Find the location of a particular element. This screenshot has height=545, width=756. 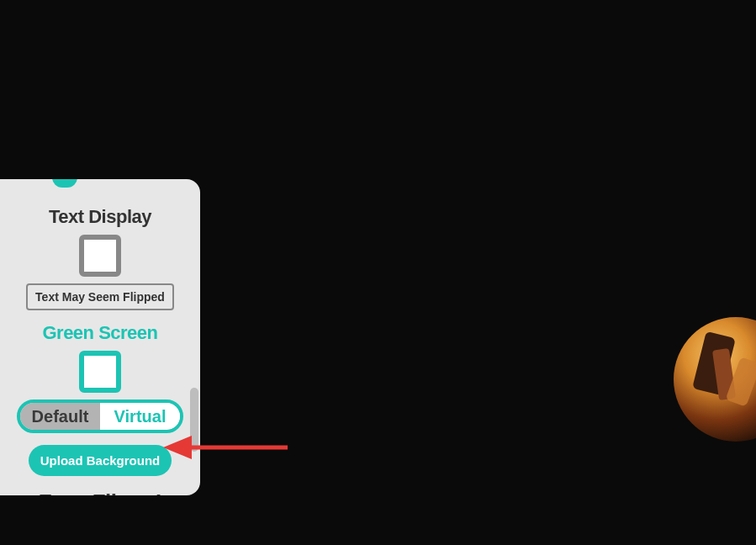

user-avatar is located at coordinates (715, 379).